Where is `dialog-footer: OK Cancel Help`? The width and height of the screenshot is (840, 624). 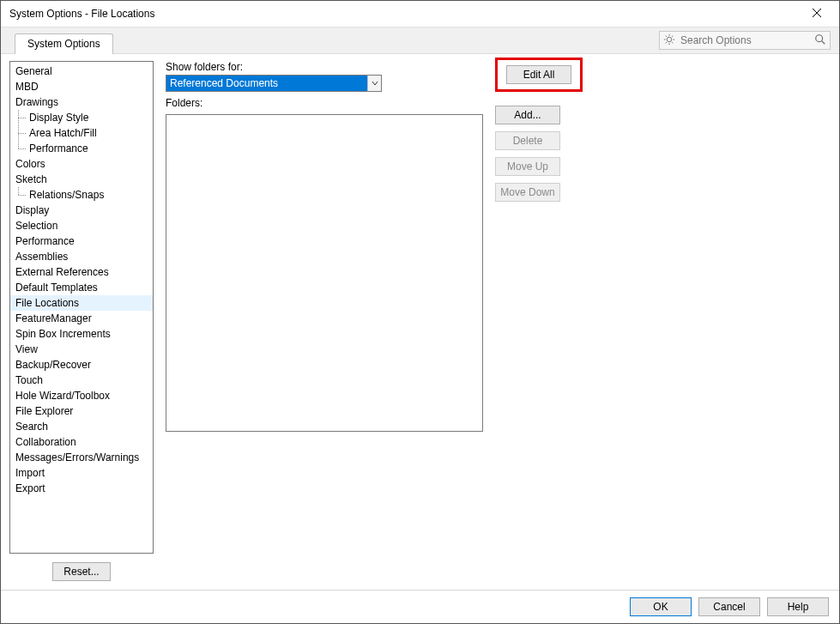 dialog-footer: OK Cancel Help is located at coordinates (420, 606).